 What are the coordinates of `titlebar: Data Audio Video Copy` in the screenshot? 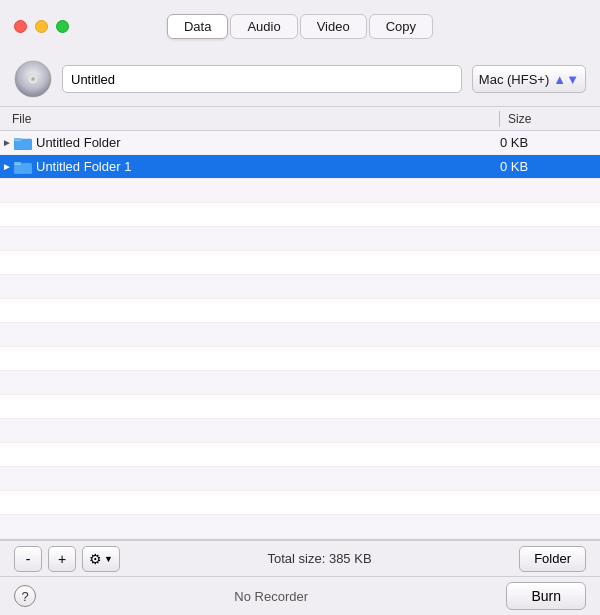 It's located at (300, 26).